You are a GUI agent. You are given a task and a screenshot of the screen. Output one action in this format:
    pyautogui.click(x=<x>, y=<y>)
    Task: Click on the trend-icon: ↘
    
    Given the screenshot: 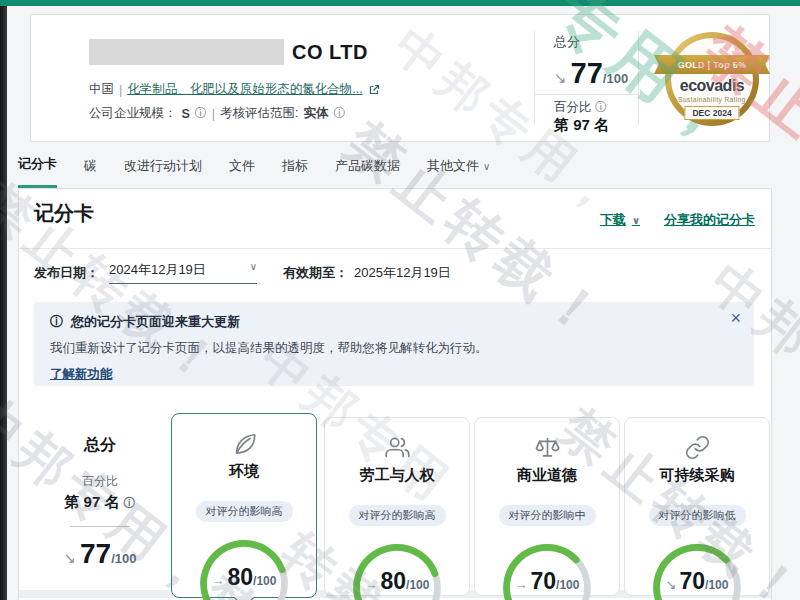 What is the action you would take?
    pyautogui.click(x=672, y=584)
    